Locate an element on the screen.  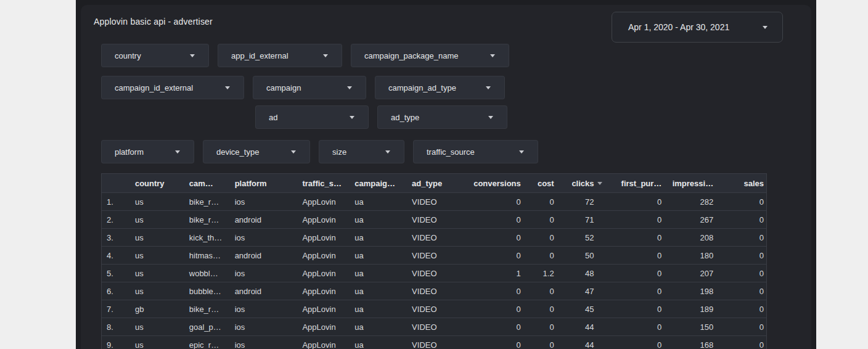
cell-clicks: 52 is located at coordinates (581, 237).